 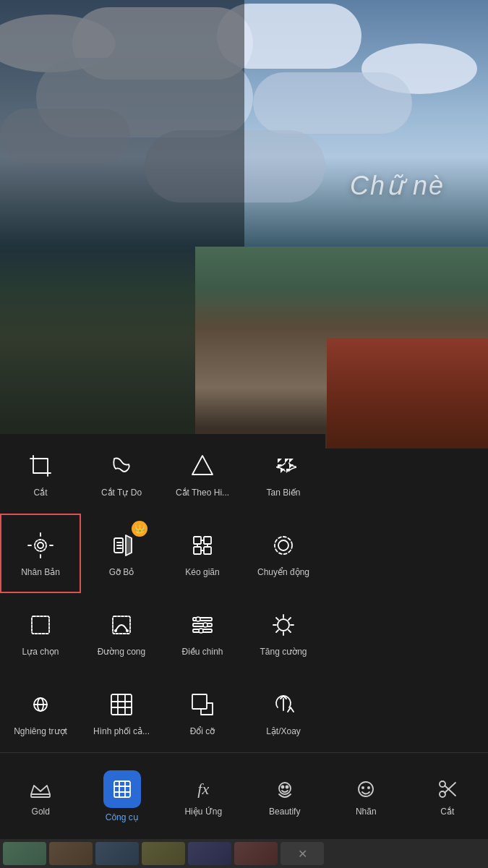 What do you see at coordinates (202, 466) in the screenshot?
I see `shape-crop-icon` at bounding box center [202, 466].